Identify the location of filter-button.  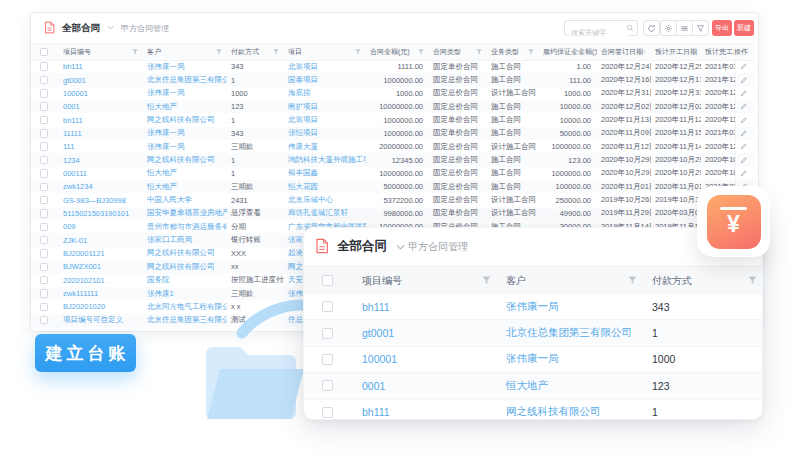
(700, 28).